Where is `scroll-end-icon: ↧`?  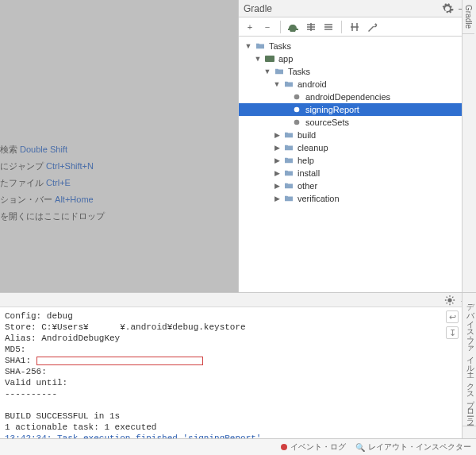
scroll-end-icon: ↧ is located at coordinates (452, 333).